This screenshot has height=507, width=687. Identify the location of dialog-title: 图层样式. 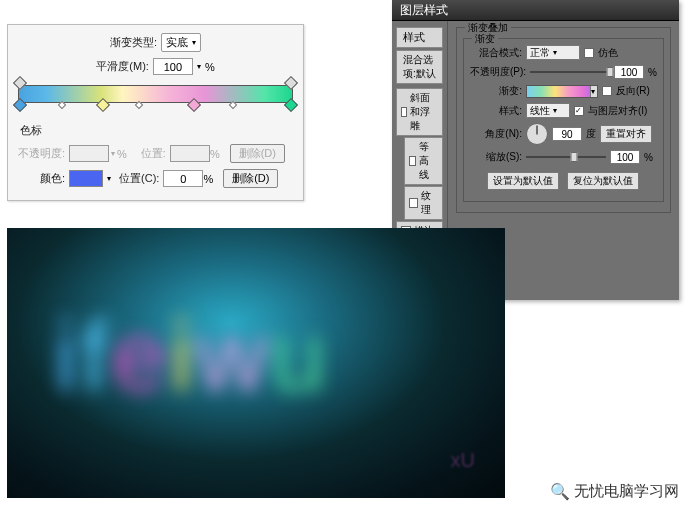
(424, 10).